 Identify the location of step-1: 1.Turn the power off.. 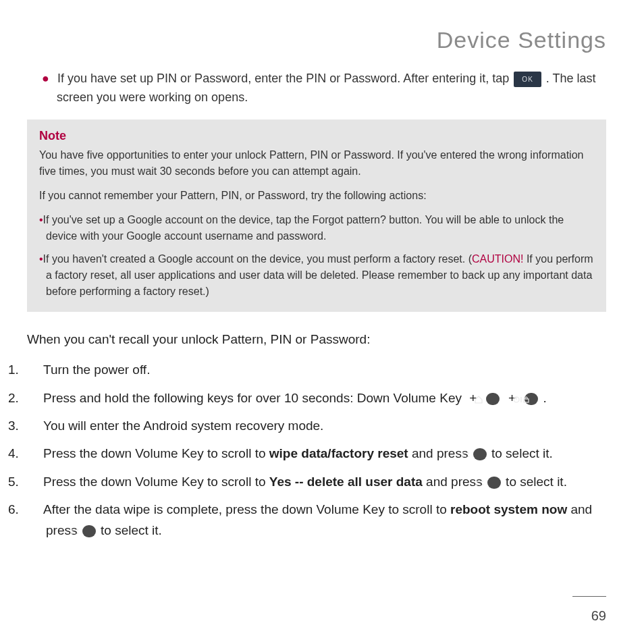
(317, 370).